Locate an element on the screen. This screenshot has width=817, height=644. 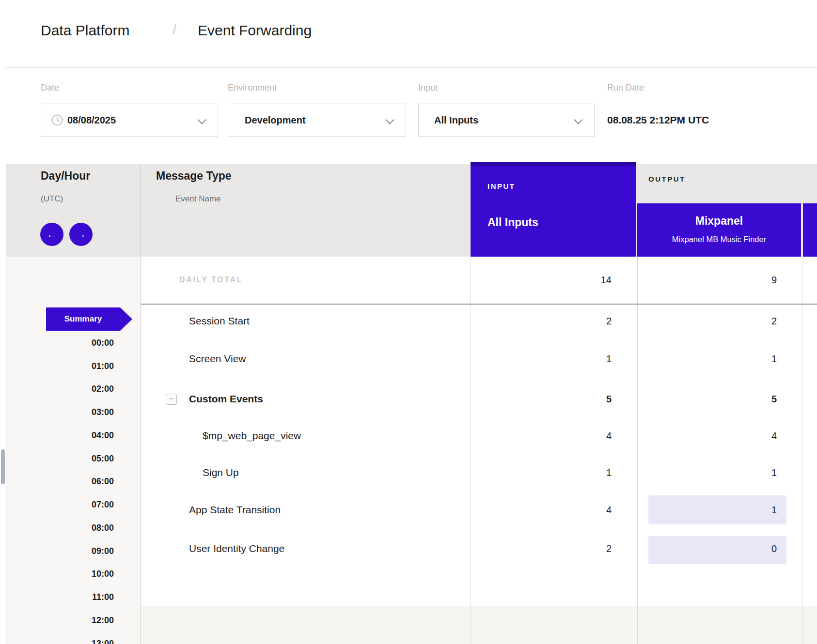
date-filter-label: Date is located at coordinates (50, 88).